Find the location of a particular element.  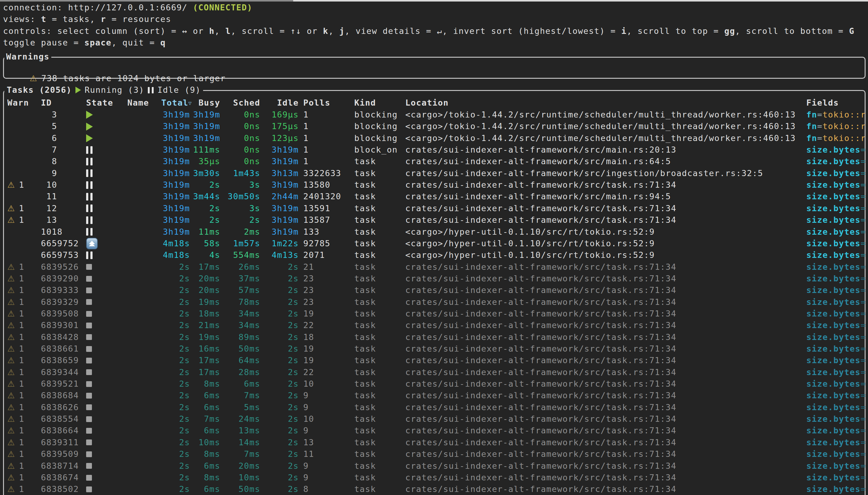

column-header-busy: Busy is located at coordinates (205, 103).